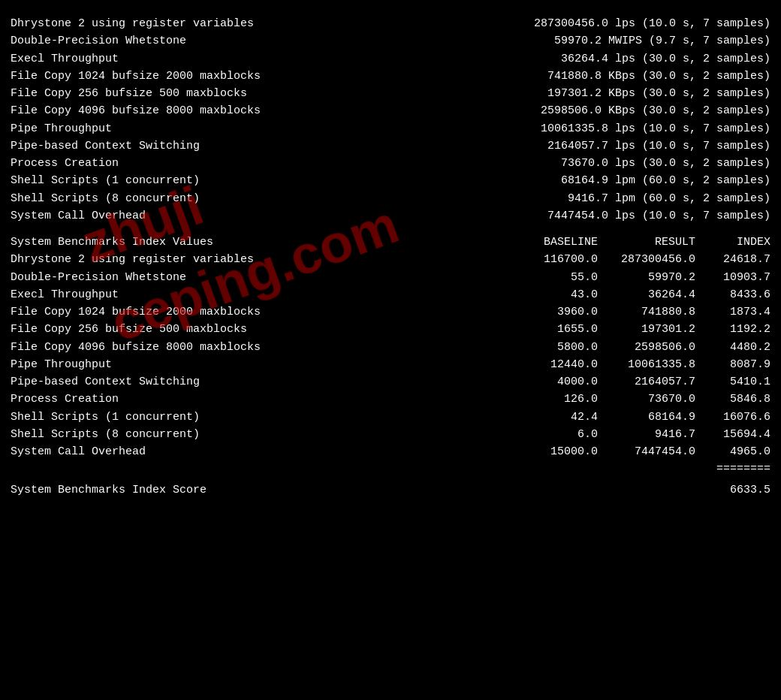  I want to click on index-row-index: 10903.7, so click(733, 278).